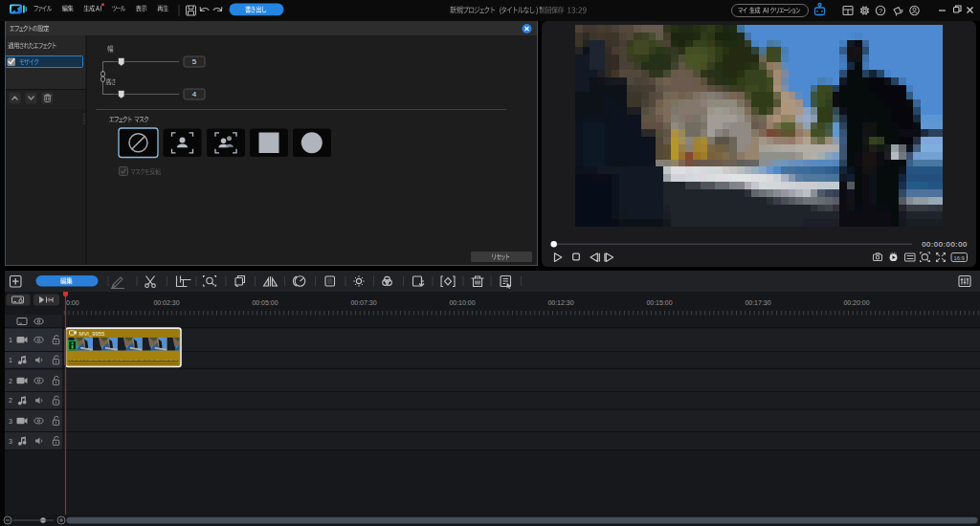 The height and width of the screenshot is (526, 980). I want to click on svg-text: 00:07:30, so click(364, 302).